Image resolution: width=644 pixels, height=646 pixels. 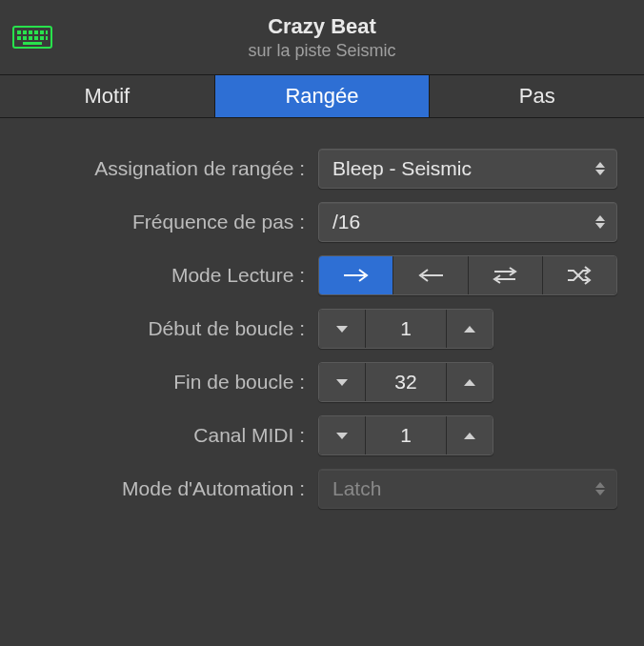 I want to click on tab-pas: Pas, so click(x=537, y=96).